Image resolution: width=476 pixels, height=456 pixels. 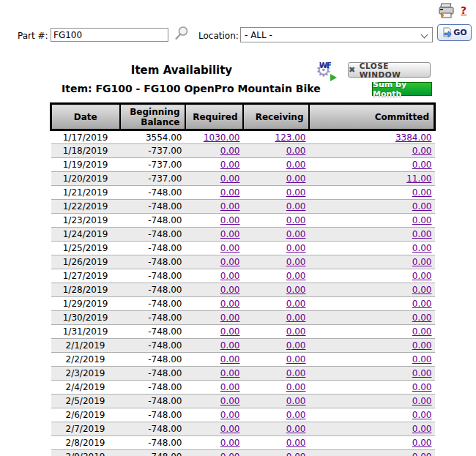 What do you see at coordinates (86, 453) in the screenshot?
I see `date-cell: 2/9/2019` at bounding box center [86, 453].